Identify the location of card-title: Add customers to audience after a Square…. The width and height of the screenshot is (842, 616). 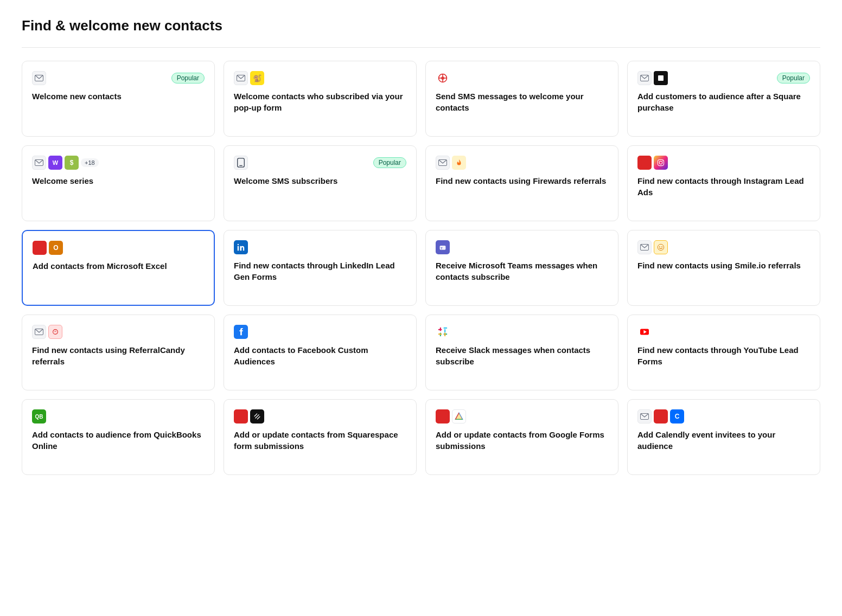
(724, 102).